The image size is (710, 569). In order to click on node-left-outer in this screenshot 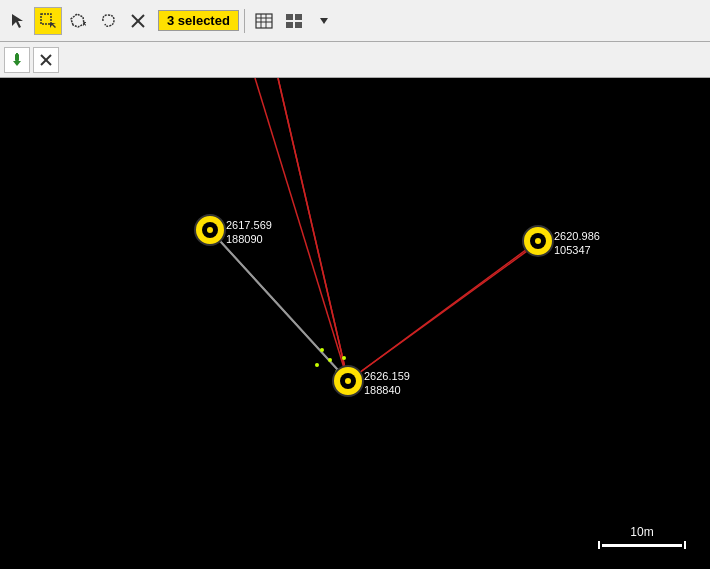, I will do `click(210, 230)`.